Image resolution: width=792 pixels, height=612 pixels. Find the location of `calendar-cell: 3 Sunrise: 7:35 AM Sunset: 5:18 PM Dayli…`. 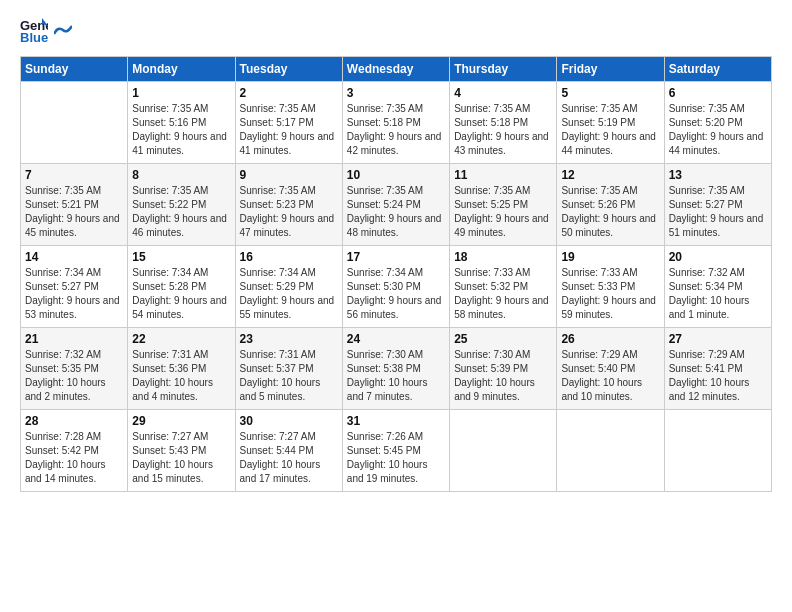

calendar-cell: 3 Sunrise: 7:35 AM Sunset: 5:18 PM Dayli… is located at coordinates (396, 123).